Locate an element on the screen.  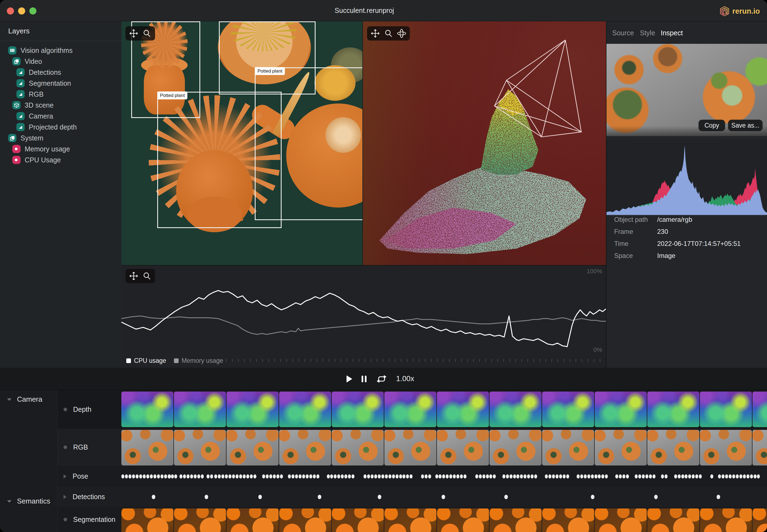
group-semantics: Semantics is located at coordinates (28, 501).